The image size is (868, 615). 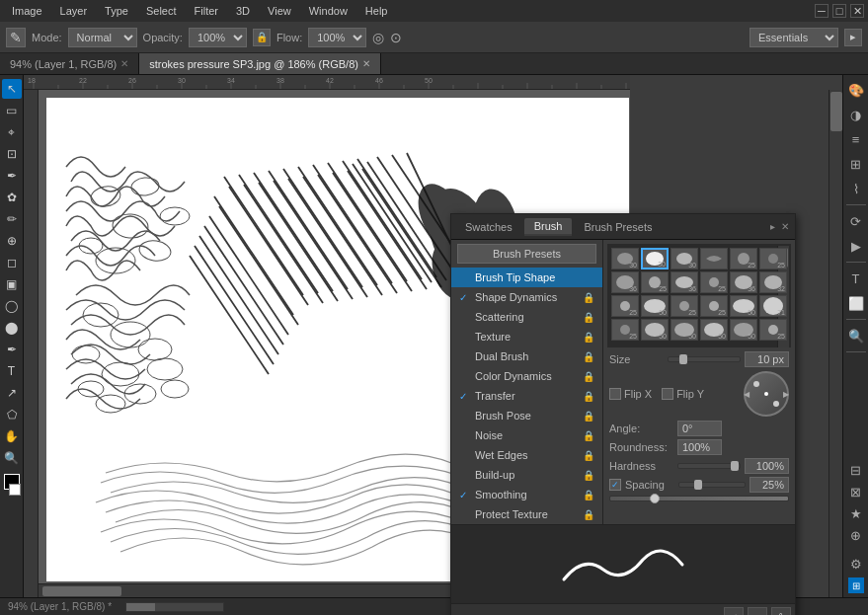 I want to click on mini-bridge-icon: ⊟, so click(x=856, y=470).